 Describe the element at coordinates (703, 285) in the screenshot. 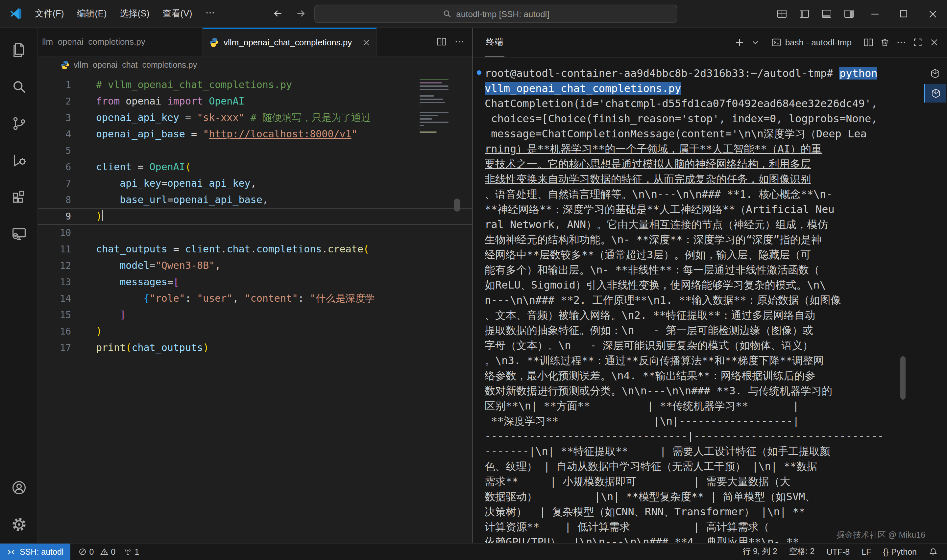

I see `terminal-line: 如ReLU、Sigmoid）引入非线性变换，使网络能够学习复杂的模式。\n\` at that location.